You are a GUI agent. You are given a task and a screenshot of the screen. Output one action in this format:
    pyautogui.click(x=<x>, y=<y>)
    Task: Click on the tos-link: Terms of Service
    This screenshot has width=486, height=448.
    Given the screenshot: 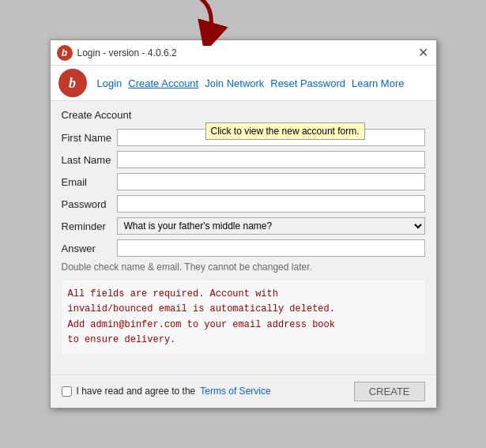 What is the action you would take?
    pyautogui.click(x=235, y=391)
    